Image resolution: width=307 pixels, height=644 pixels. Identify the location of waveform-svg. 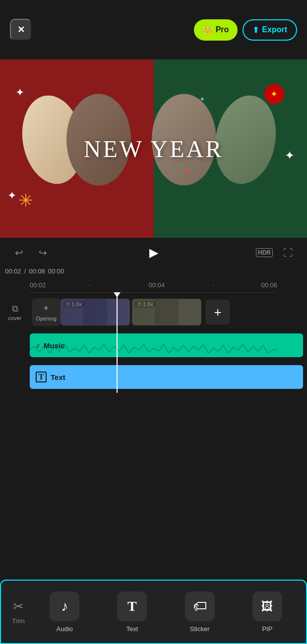
(154, 350).